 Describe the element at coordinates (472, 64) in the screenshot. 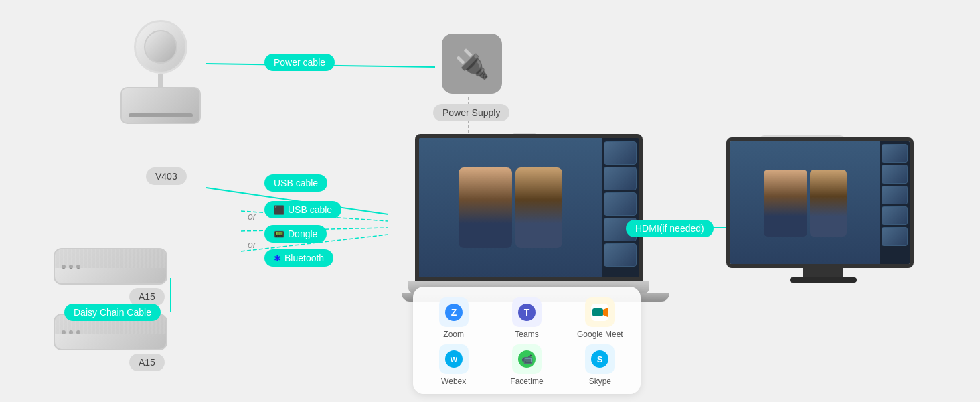

I see `power-supply-icon: 🔌` at that location.